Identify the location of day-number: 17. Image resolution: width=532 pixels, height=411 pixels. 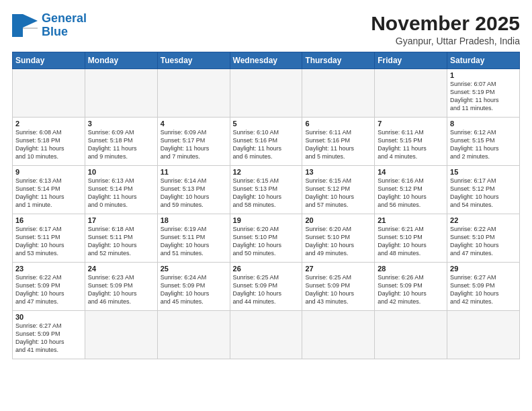
(121, 220).